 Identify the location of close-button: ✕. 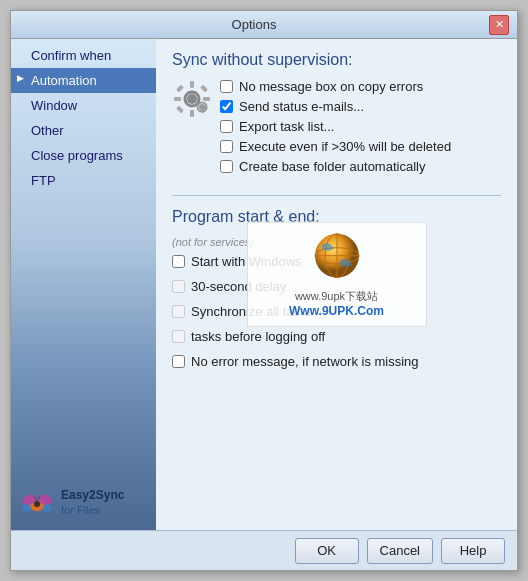
(499, 25).